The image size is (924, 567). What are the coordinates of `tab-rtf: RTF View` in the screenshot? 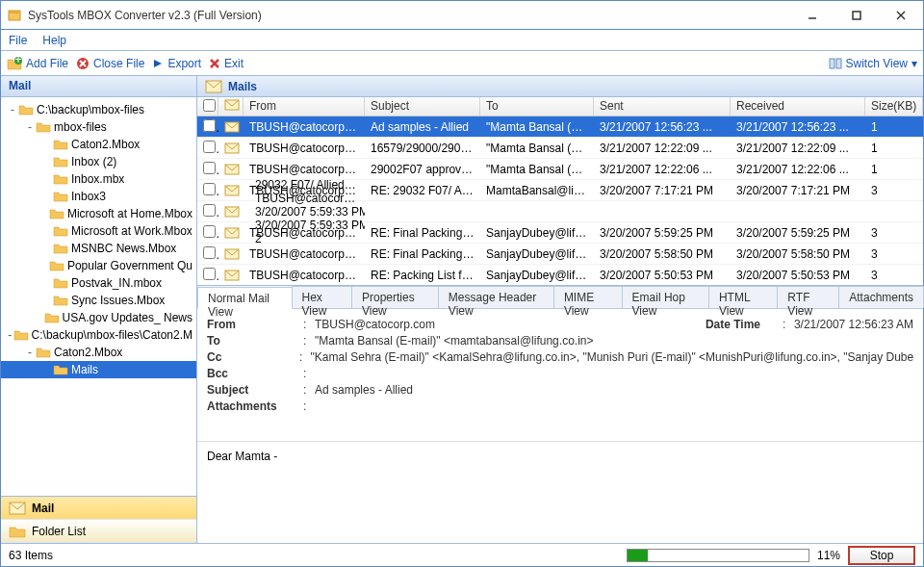 It's located at (808, 296).